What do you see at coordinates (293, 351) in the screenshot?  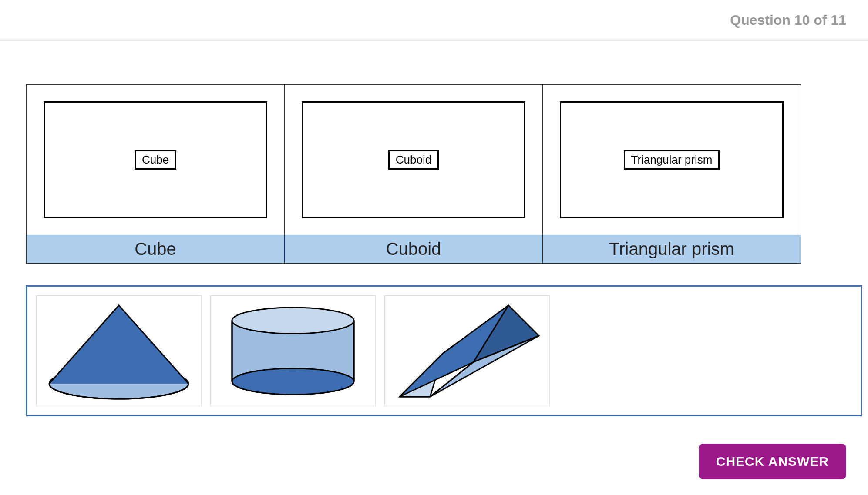 I see `shape-card-cylinder` at bounding box center [293, 351].